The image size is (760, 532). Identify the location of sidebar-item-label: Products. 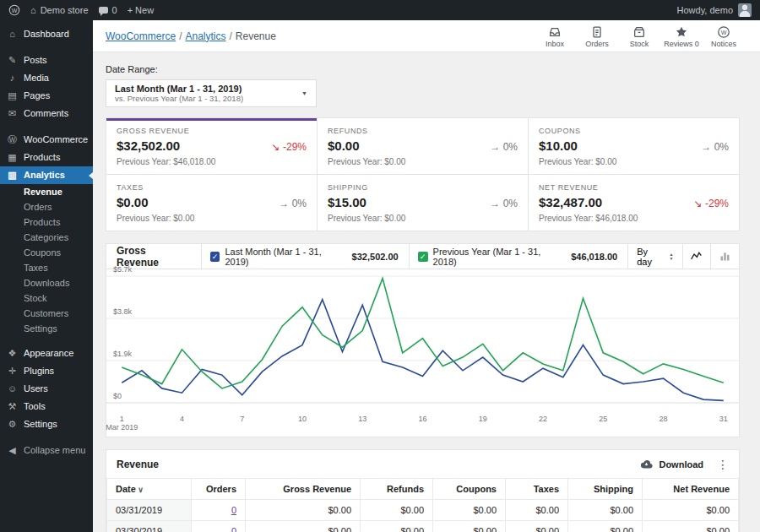
(42, 157).